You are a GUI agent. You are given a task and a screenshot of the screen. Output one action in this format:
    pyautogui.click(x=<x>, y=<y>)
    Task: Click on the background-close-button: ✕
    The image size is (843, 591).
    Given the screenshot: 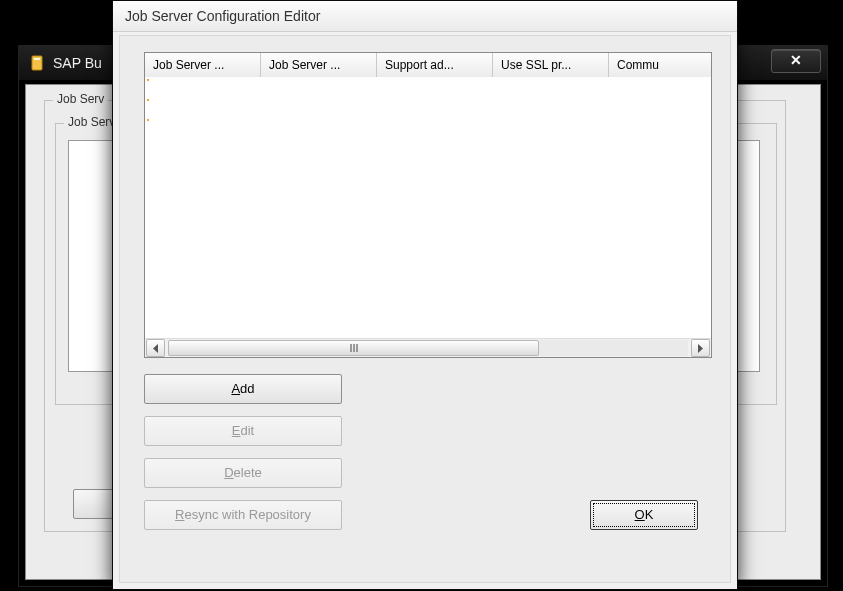 What is the action you would take?
    pyautogui.click(x=796, y=61)
    